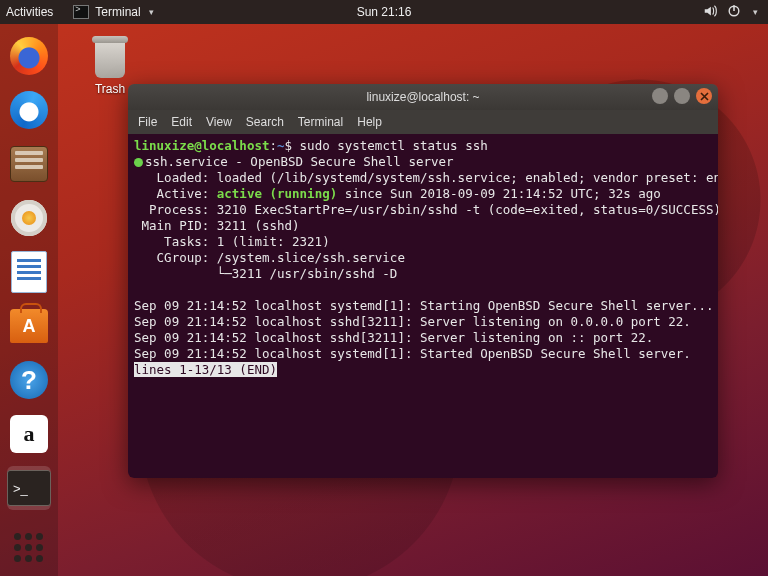  What do you see at coordinates (422, 97) in the screenshot?
I see `window-title: linuxize@localhost: ~` at bounding box center [422, 97].